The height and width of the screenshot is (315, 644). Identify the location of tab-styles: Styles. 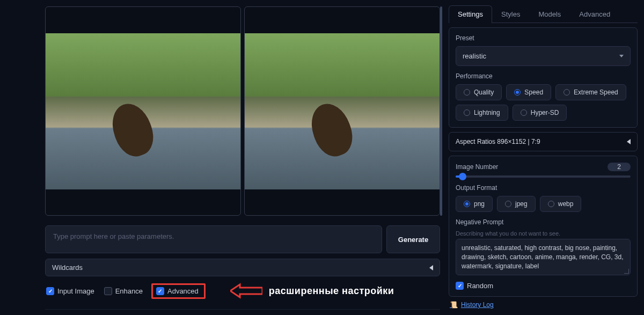
(511, 14).